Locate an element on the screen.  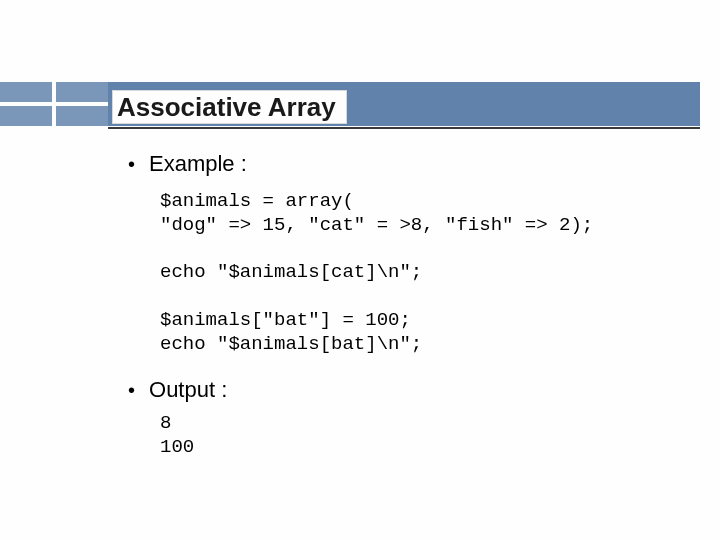
code-block-output: 8 100 is located at coordinates (420, 436).